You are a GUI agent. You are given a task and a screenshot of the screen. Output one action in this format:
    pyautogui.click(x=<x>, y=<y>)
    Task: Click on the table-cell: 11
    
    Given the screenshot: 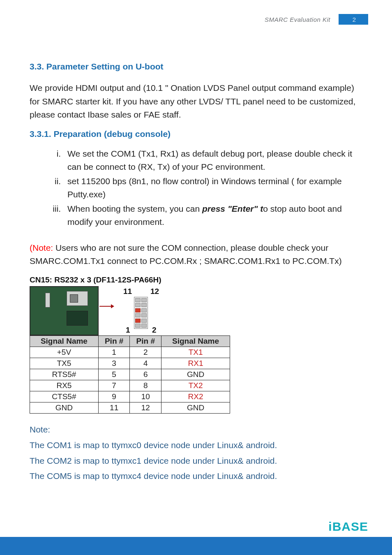 What is the action you would take?
    pyautogui.click(x=114, y=408)
    